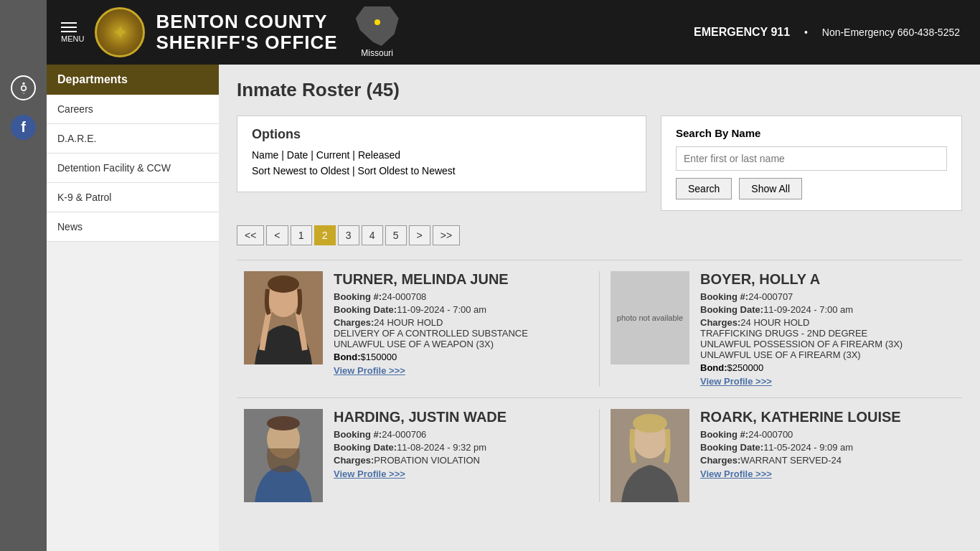 The height and width of the screenshot is (551, 980). Describe the element at coordinates (72, 39) in the screenshot. I see `menu-label: MENU` at that location.